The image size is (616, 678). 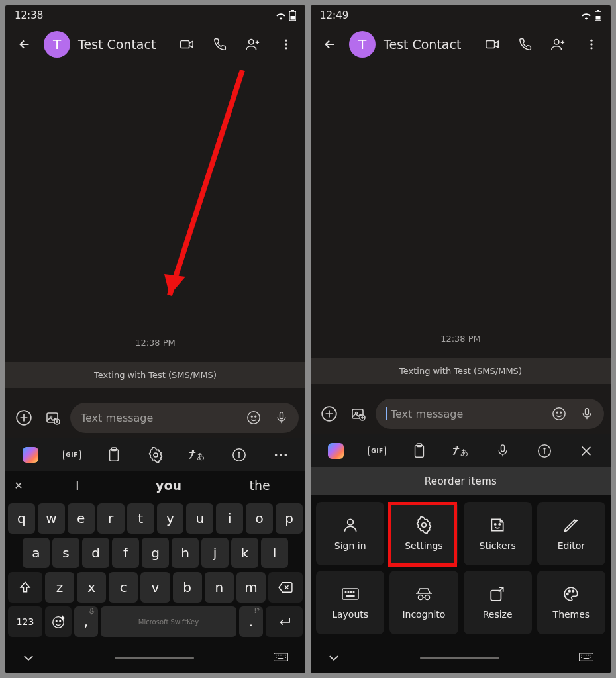 What do you see at coordinates (245, 553) in the screenshot?
I see `key-k: k` at bounding box center [245, 553].